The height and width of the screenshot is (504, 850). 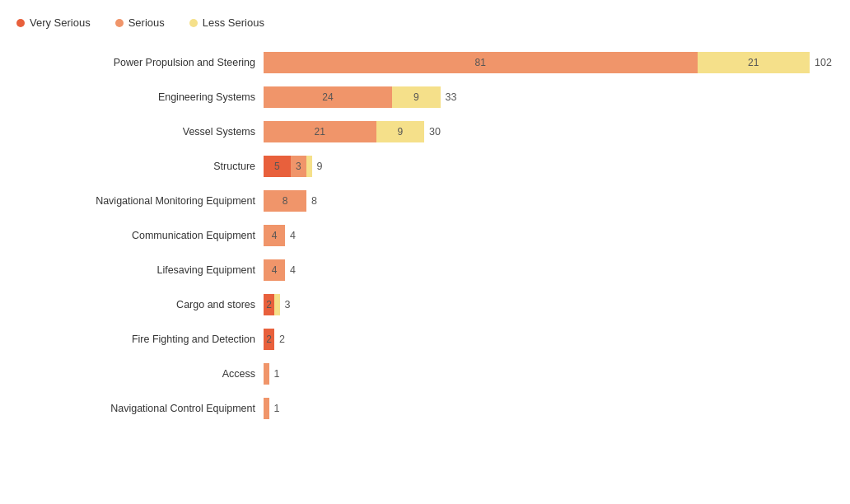 I want to click on bar-section: 21930, so click(x=353, y=132).